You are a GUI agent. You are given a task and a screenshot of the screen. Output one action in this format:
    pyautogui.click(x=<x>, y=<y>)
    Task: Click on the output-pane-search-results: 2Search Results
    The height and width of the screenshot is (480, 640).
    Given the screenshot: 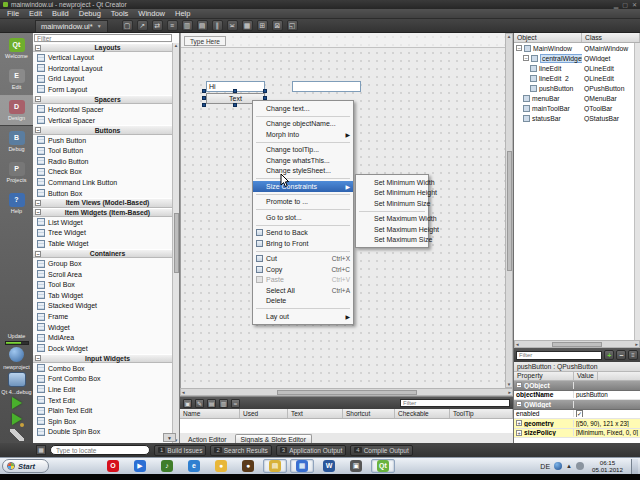 What is the action you would take?
    pyautogui.click(x=240, y=450)
    